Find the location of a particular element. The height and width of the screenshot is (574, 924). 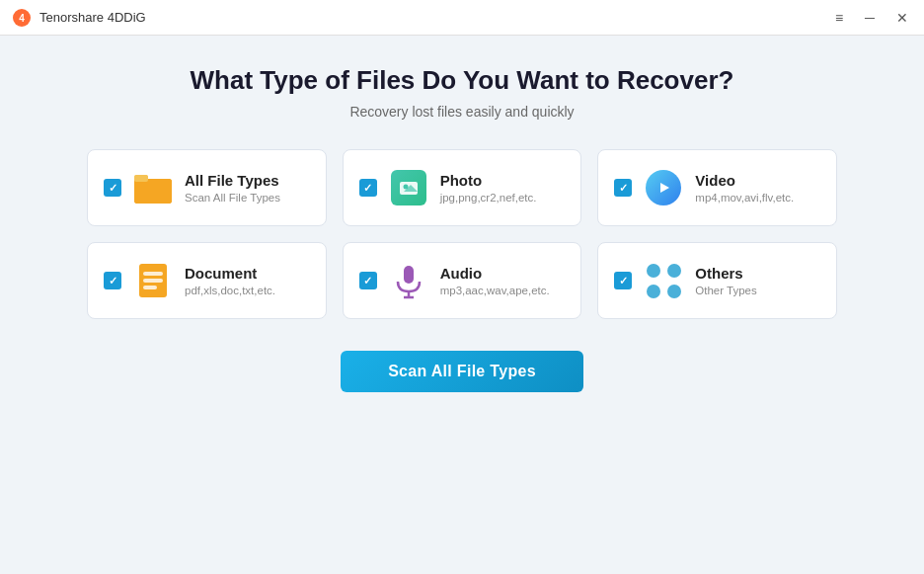

checkbox-video: ✓ is located at coordinates (623, 188).